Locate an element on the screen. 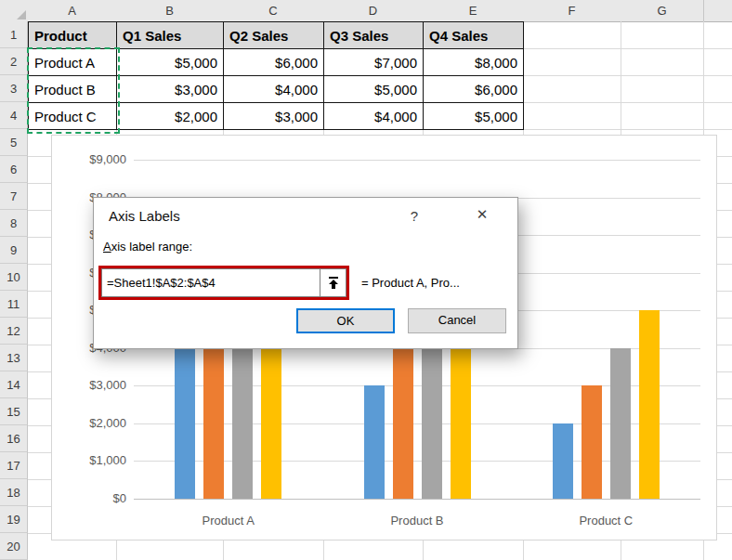  cell: Product A is located at coordinates (72, 63).